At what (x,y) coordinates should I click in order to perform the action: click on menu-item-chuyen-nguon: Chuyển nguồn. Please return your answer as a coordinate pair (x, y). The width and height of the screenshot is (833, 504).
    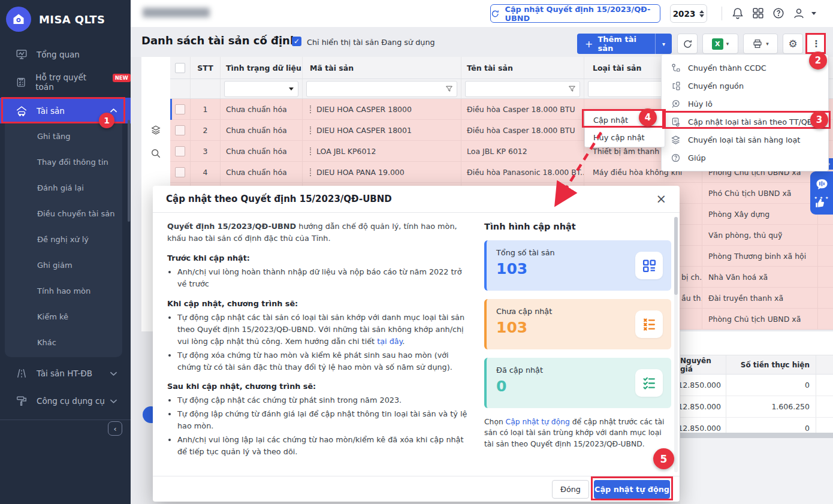
    Looking at the image, I should click on (745, 86).